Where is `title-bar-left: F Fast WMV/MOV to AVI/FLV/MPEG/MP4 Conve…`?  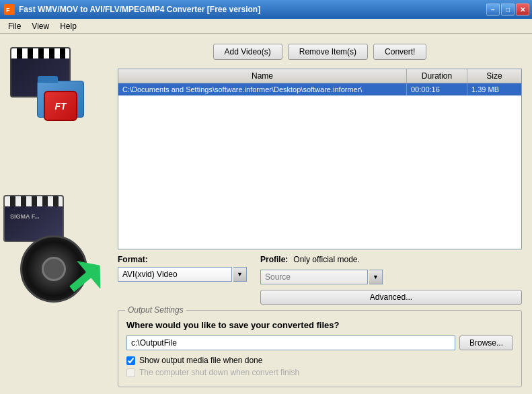
title-bar-left: F Fast WMV/MOV to AVI/FLV/MPEG/MP4 Conve… is located at coordinates (132, 9).